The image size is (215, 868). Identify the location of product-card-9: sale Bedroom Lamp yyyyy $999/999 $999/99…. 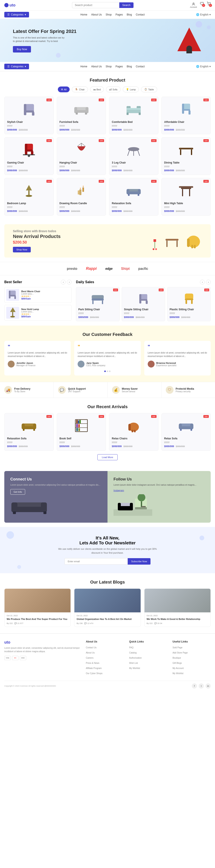
(29, 197).